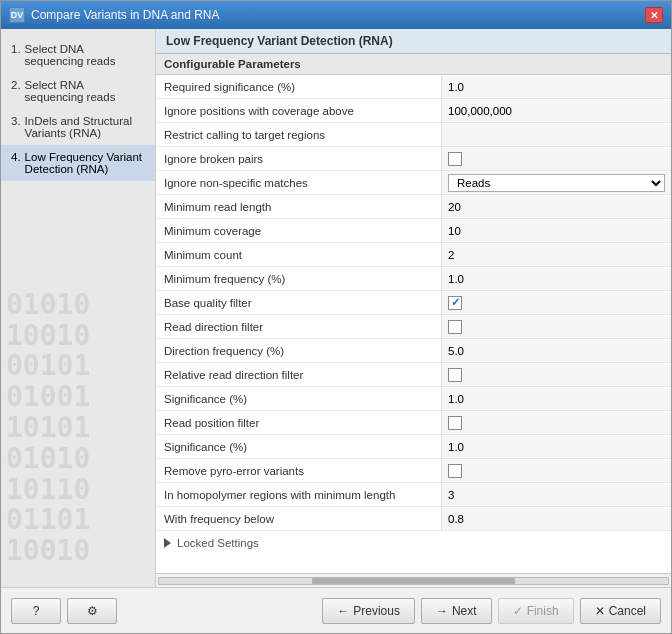 Image resolution: width=672 pixels, height=634 pixels. Describe the element at coordinates (654, 15) in the screenshot. I see `close-button: ✕` at that location.